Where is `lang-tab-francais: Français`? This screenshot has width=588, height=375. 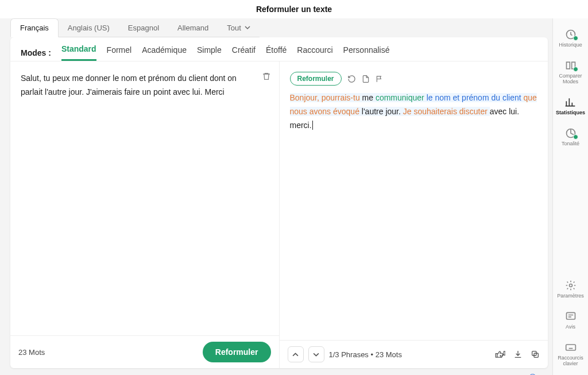
lang-tab-francais: Français is located at coordinates (34, 28).